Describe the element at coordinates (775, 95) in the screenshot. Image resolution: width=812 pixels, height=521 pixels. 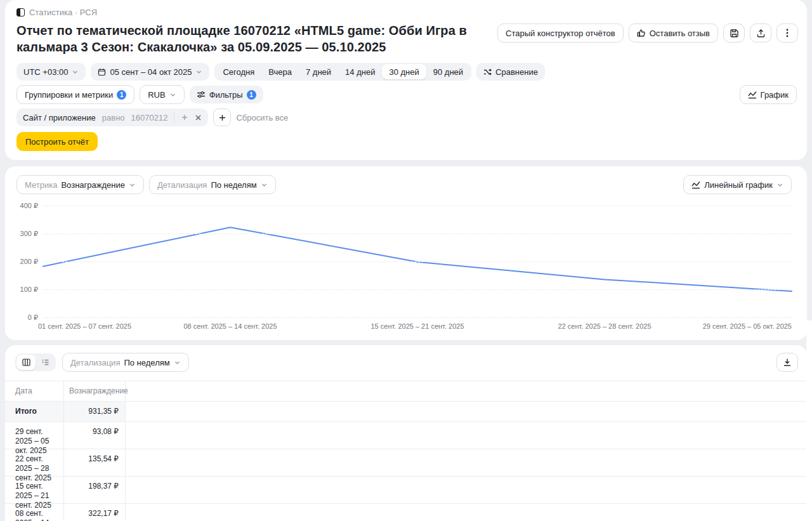
I see `graph-toggle-label: График` at that location.